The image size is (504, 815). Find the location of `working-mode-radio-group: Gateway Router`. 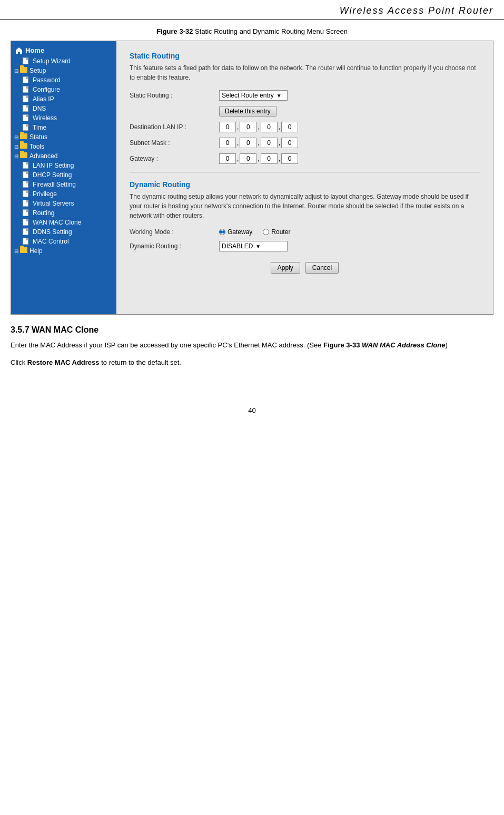

working-mode-radio-group: Gateway Router is located at coordinates (255, 232).